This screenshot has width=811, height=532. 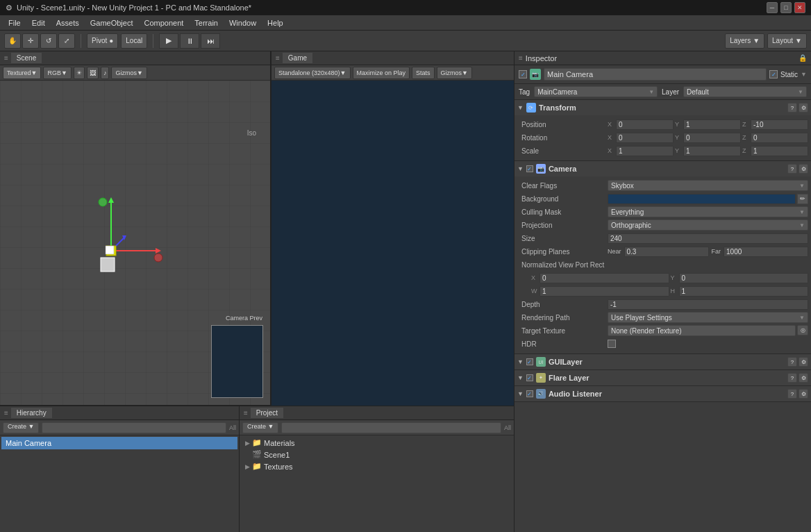 I want to click on viewport-w-value: 1, so click(x=604, y=292).